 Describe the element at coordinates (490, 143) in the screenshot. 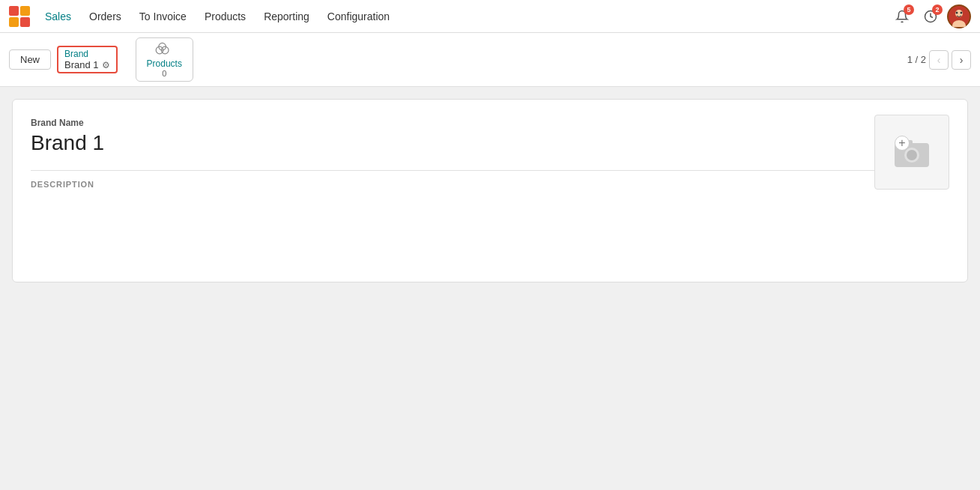

I see `brand-name-value: Brand 1` at that location.